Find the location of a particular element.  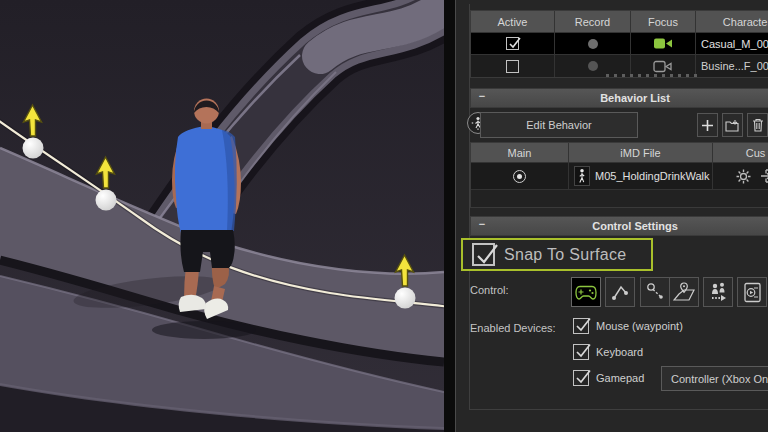

imd-row: M05_HoldingDrinkWalk is located at coordinates (620, 176).